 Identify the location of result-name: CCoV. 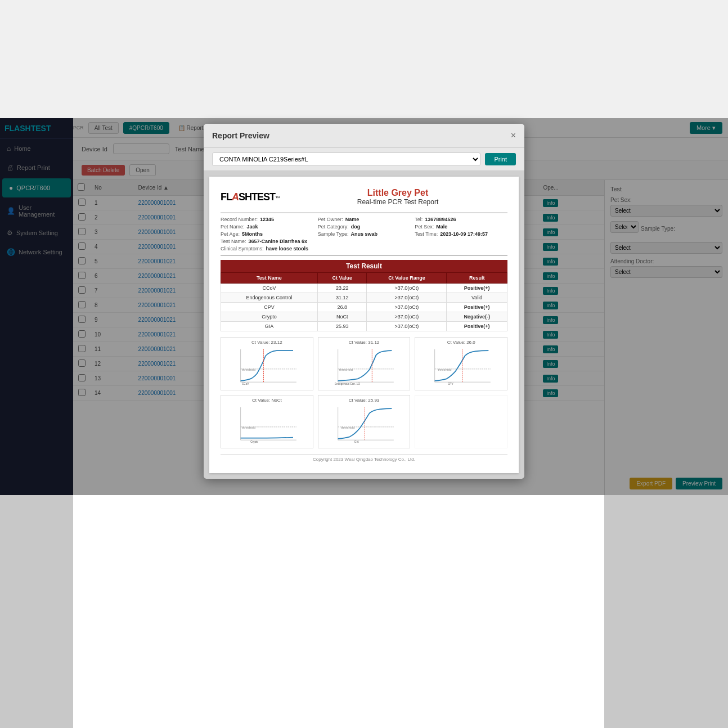
(269, 288).